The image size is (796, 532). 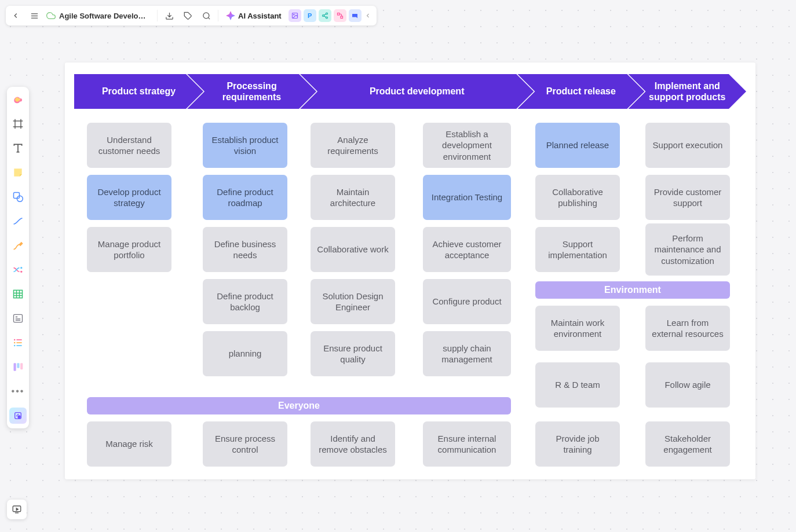 I want to click on tool-chip-flow, so click(x=340, y=16).